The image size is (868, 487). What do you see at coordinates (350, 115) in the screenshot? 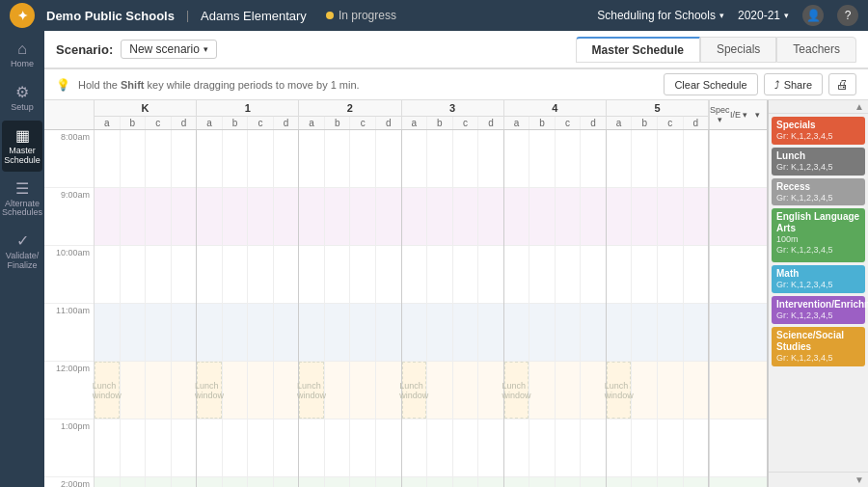
I see `grade-header-2: 2 a b c d` at bounding box center [350, 115].